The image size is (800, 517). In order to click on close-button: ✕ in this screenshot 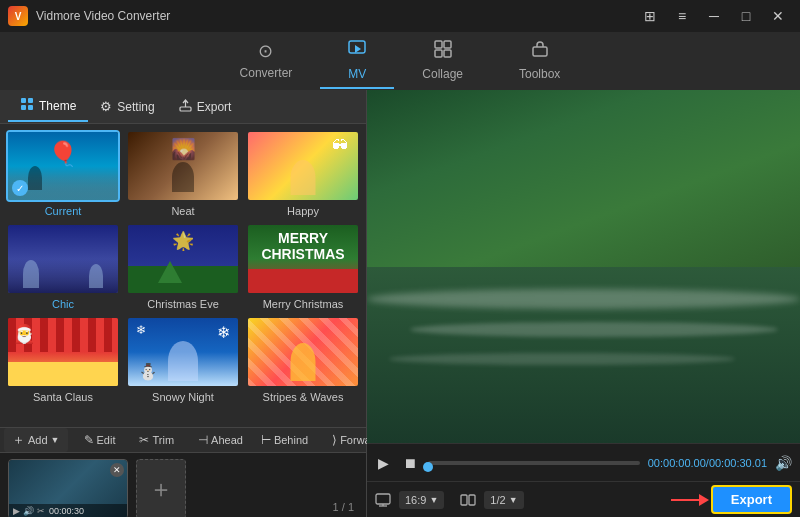, I will do `click(778, 16)`.